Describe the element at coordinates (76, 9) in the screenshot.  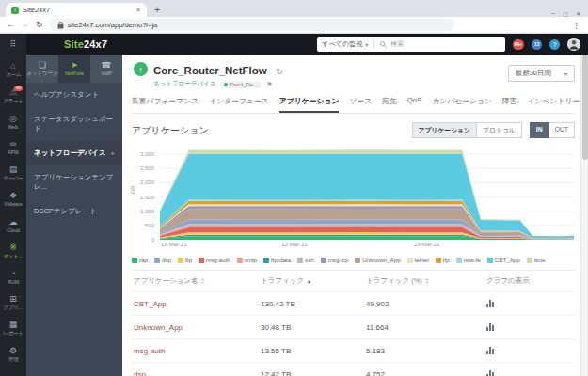
I see `browser-tab: ↑ Site24x7 ✕` at that location.